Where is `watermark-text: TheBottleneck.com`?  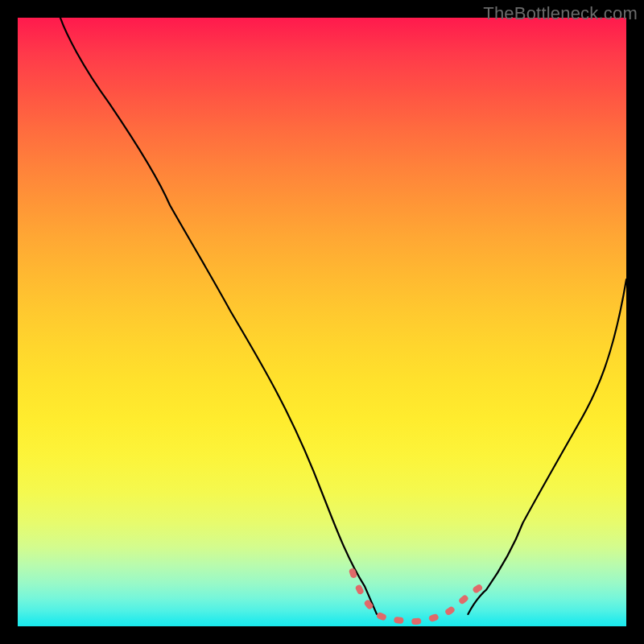 watermark-text: TheBottleneck.com is located at coordinates (560, 14).